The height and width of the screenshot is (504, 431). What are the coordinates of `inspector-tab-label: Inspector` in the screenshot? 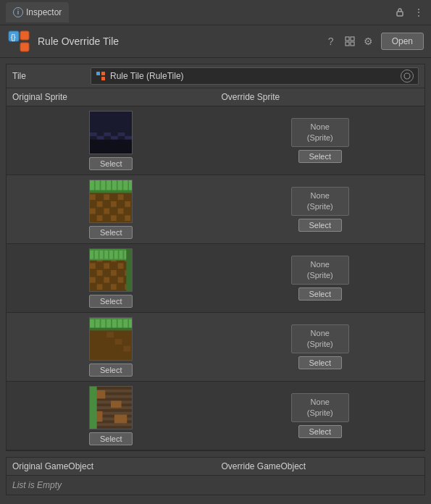 It's located at (43, 12).